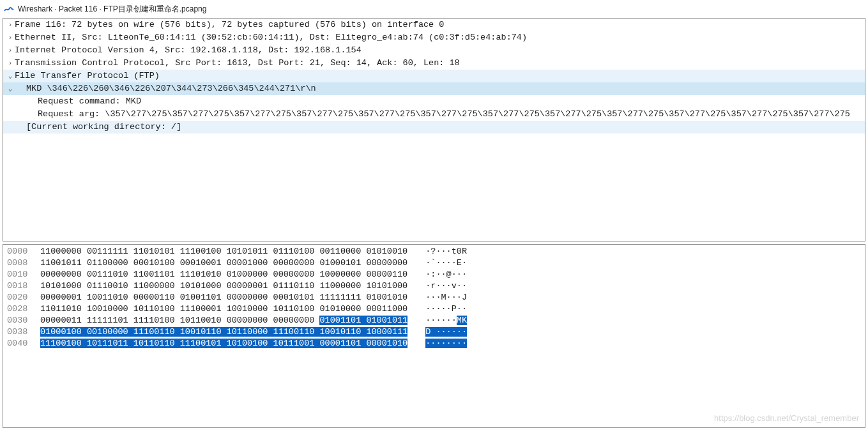  I want to click on hex-offset: 0008, so click(24, 263).